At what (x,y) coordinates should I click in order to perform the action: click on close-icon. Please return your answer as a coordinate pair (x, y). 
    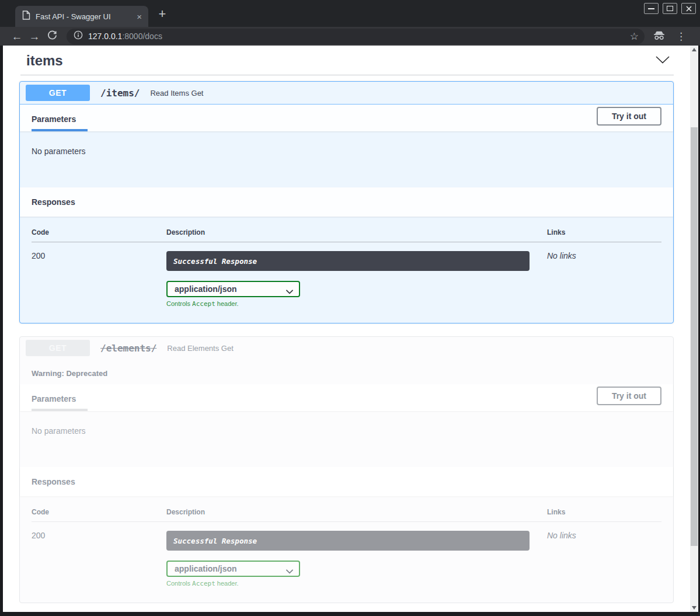
    Looking at the image, I should click on (689, 9).